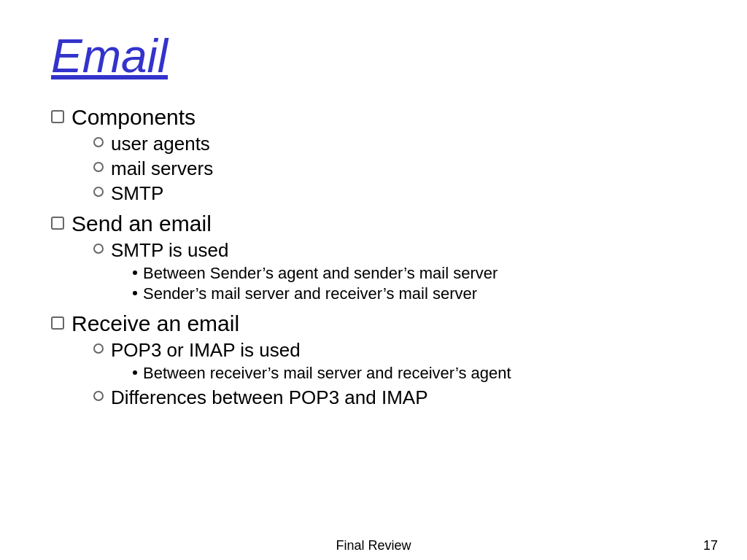  What do you see at coordinates (169, 250) in the screenshot?
I see `item-text: SMTP is used` at bounding box center [169, 250].